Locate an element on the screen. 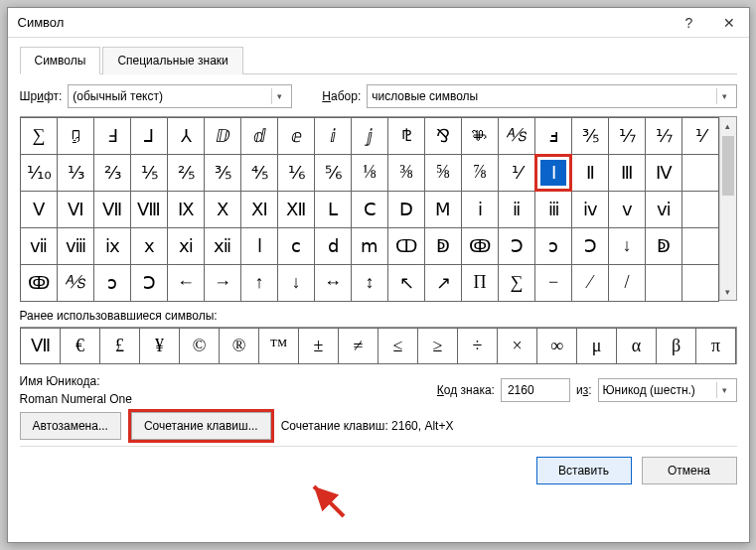 This screenshot has width=756, height=550. recent-symbol-cell: ≤ is located at coordinates (397, 345).